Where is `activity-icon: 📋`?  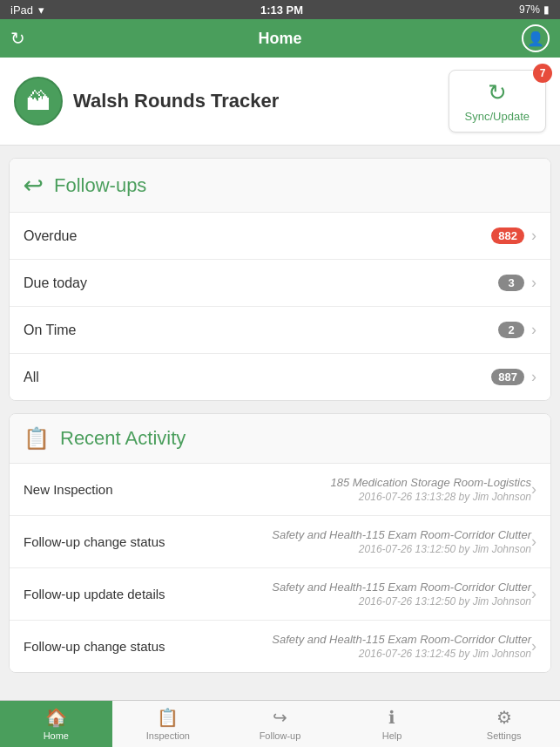
activity-icon: 📋 is located at coordinates (37, 438).